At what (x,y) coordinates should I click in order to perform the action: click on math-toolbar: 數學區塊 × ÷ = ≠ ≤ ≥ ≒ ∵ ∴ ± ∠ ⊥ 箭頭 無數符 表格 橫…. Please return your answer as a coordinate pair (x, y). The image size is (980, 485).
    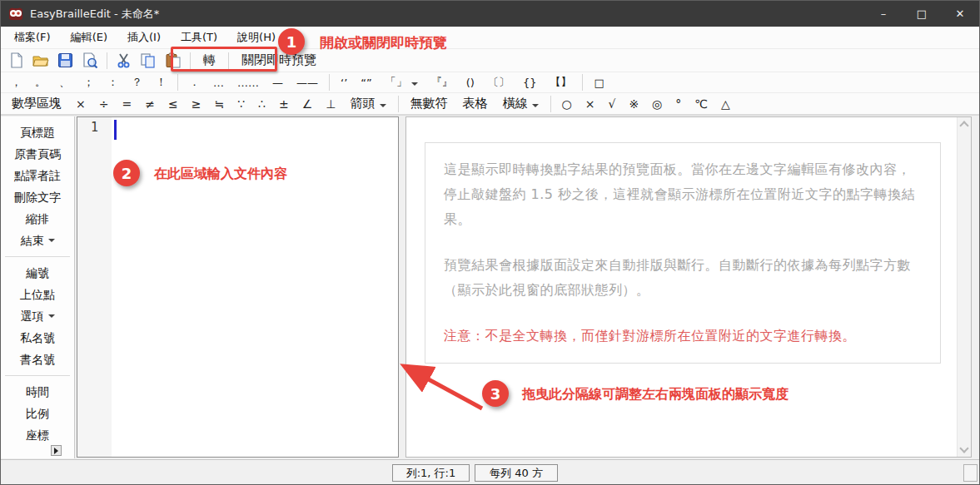
    Looking at the image, I should click on (490, 103).